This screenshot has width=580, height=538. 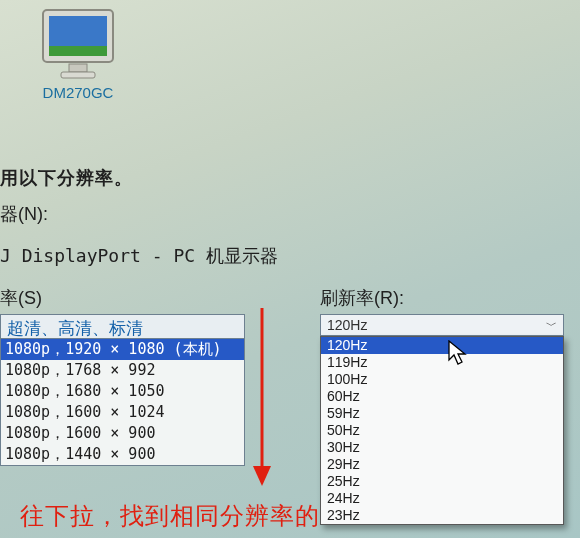 What do you see at coordinates (170, 516) in the screenshot?
I see `annotation-instruction-text: 往下拉，找到相同分辨率的` at bounding box center [170, 516].